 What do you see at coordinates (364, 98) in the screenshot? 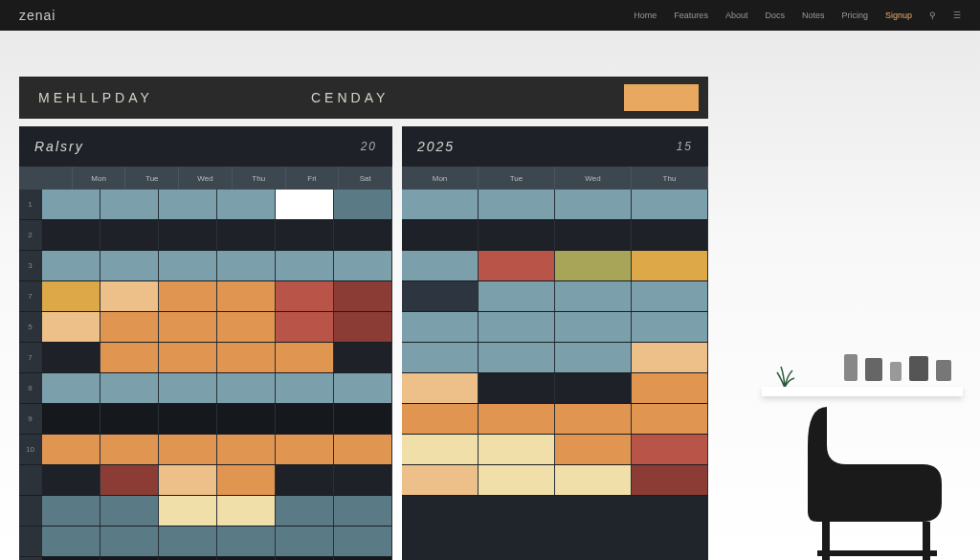
I see `board-title-bar: MEHLLPDAY CENDAY` at bounding box center [364, 98].